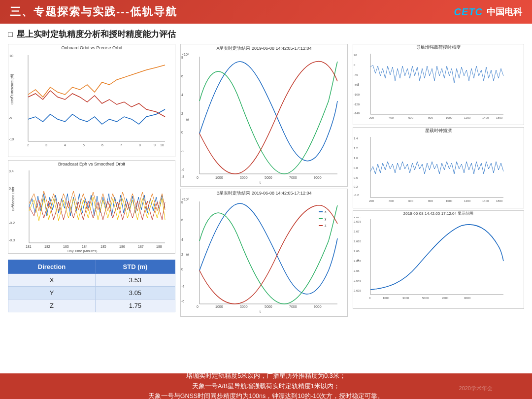  I want to click on svg-text: 6, so click(102, 145).